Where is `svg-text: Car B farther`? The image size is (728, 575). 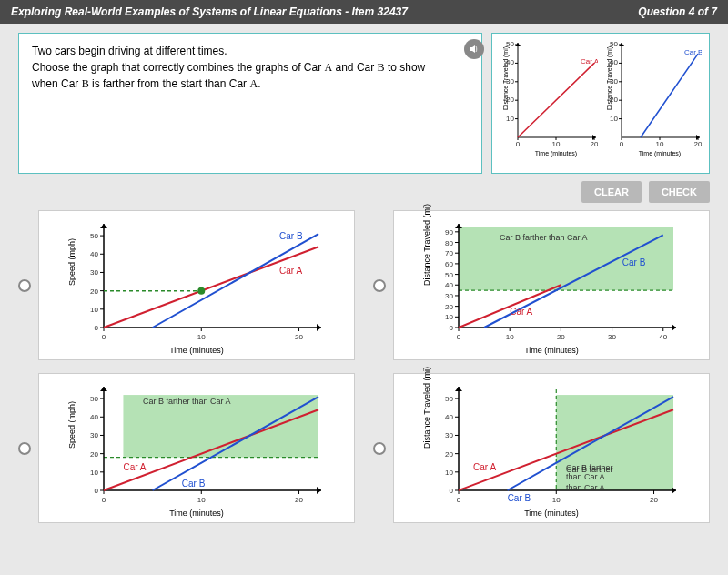
svg-text: Car B farther is located at coordinates (590, 468).